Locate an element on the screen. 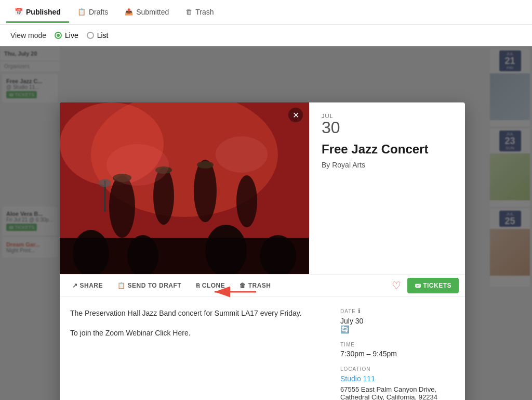 The width and height of the screenshot is (532, 400). time-label: TIME is located at coordinates (397, 344).